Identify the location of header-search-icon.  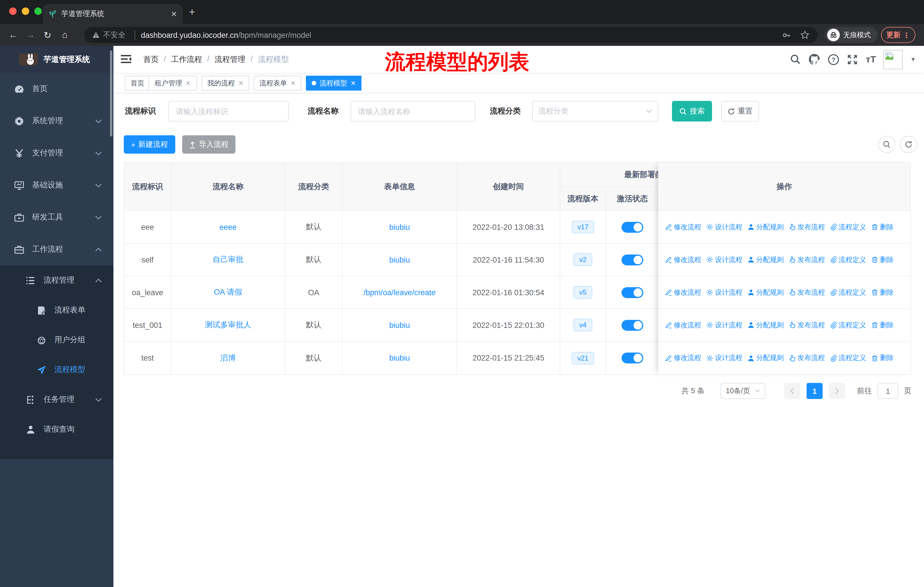
(796, 59).